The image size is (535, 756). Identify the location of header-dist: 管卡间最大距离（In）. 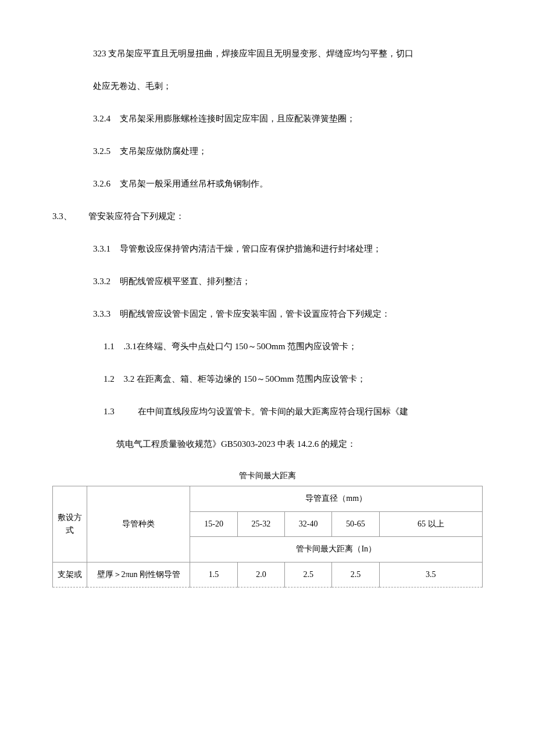
(336, 550).